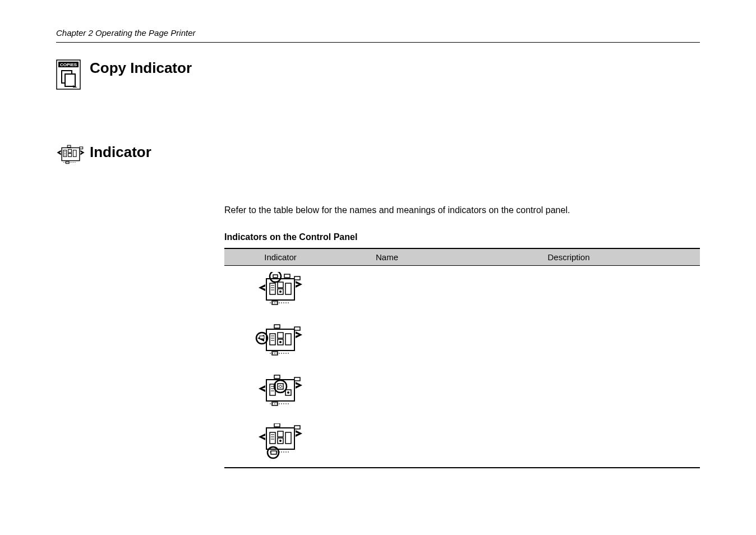  I want to click on indicator-subtitle: Indicators on the Control Panel, so click(462, 237).